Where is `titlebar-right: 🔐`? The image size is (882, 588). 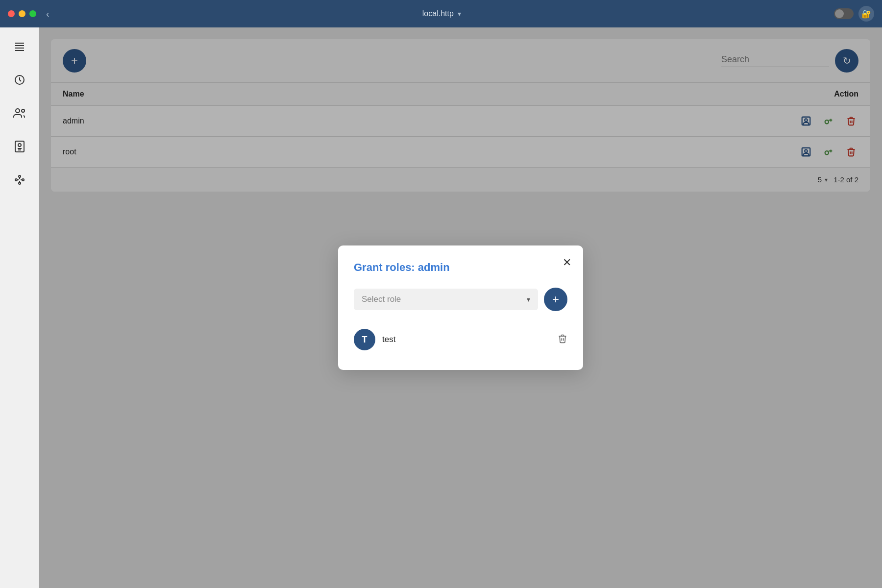
titlebar-right: 🔐 is located at coordinates (854, 14).